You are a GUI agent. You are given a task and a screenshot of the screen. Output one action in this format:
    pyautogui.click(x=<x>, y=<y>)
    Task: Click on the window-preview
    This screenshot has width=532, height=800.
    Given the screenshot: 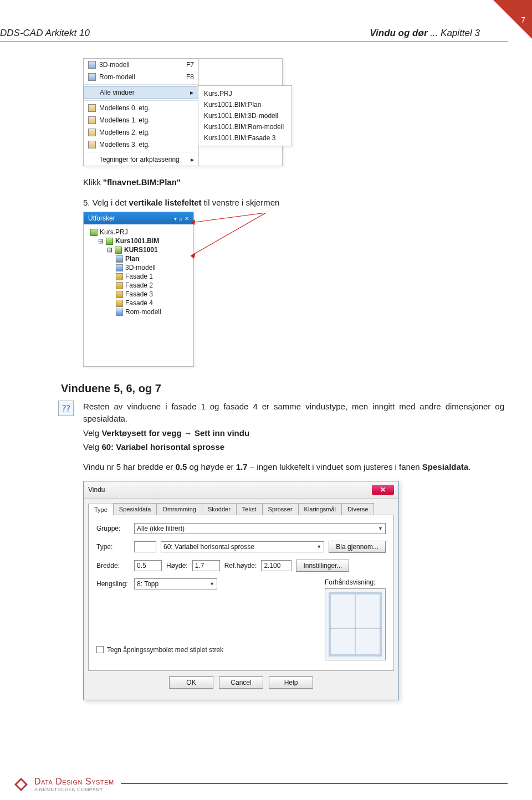 What is the action you would take?
    pyautogui.click(x=355, y=624)
    